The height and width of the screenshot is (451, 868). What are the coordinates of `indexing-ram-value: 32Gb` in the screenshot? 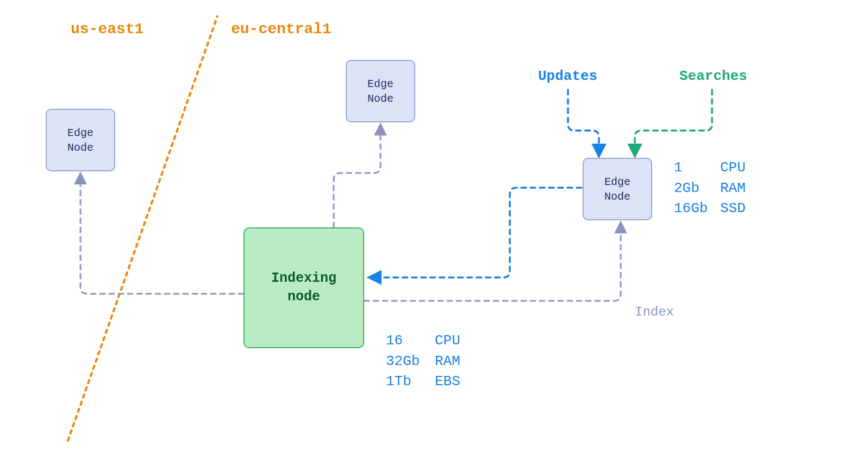 It's located at (410, 362).